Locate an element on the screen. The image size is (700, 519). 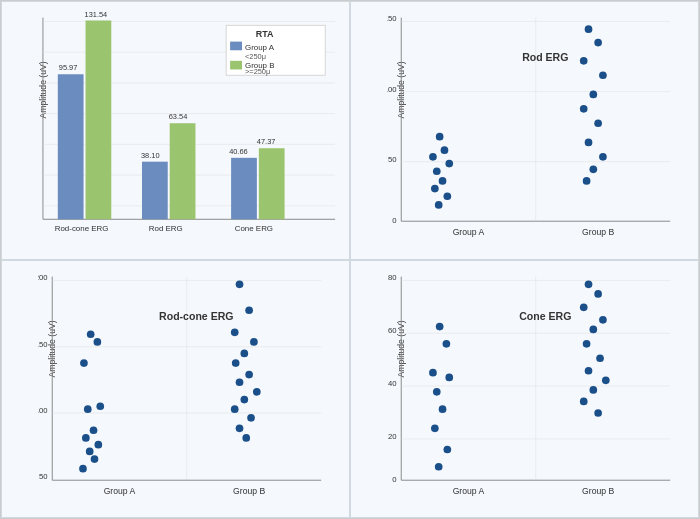
svg-text: Rod-cone ERG is located at coordinates (82, 228).